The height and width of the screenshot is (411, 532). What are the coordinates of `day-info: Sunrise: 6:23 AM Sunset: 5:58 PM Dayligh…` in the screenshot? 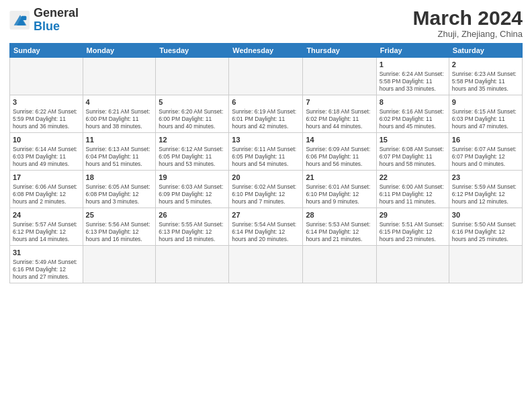 It's located at (486, 82).